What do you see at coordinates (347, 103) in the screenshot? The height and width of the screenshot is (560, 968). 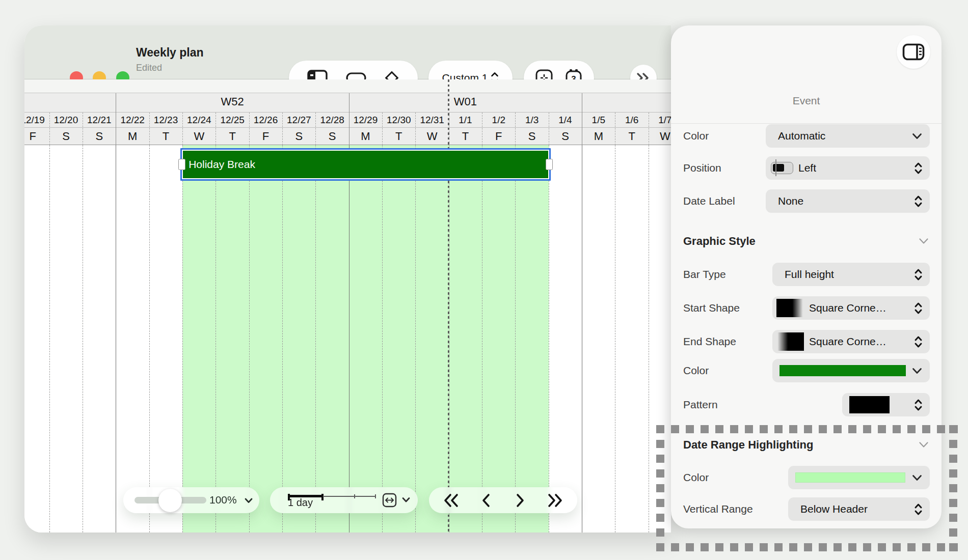 I see `timeline-week-row` at bounding box center [347, 103].